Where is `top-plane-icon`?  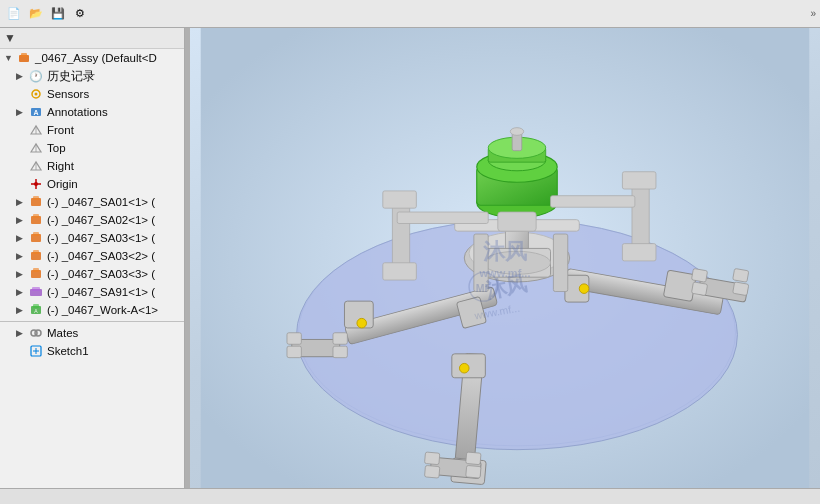
top-plane-icon is located at coordinates (36, 148).